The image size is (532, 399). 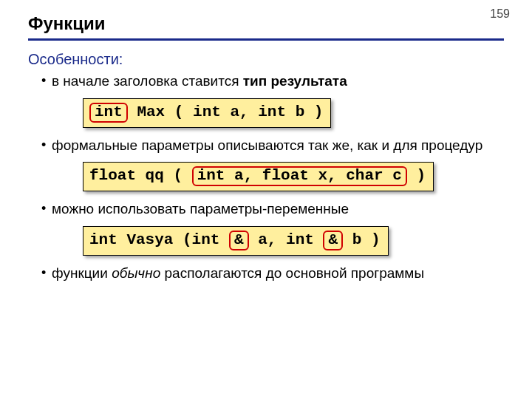 I want to click on code-text: float qq (, so click(x=140, y=176).